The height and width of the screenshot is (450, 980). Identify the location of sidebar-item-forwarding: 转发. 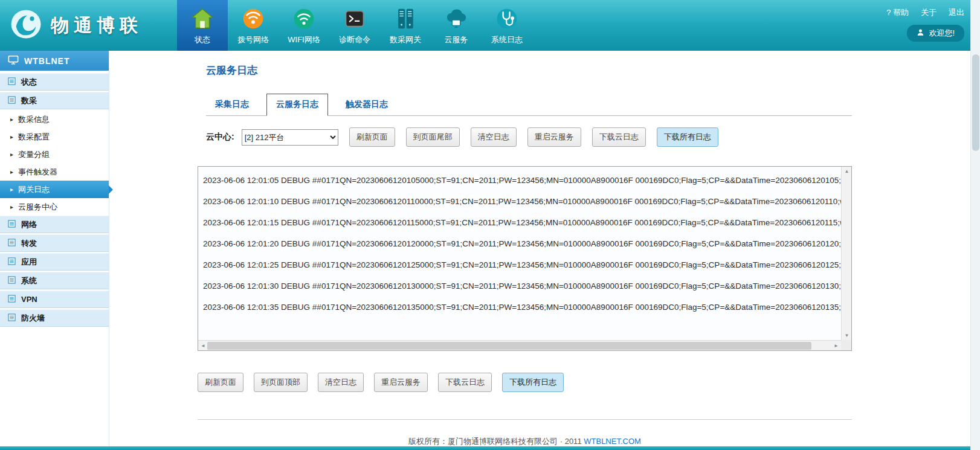
(54, 243).